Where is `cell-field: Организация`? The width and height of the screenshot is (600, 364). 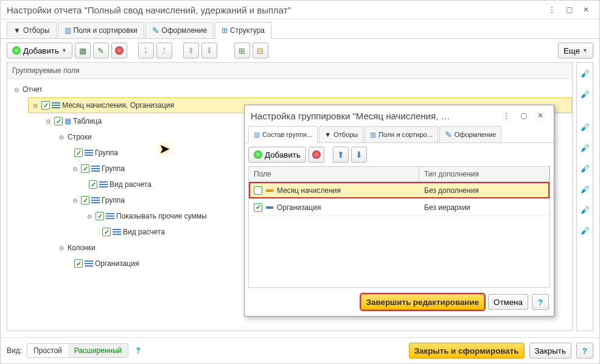 cell-field: Организация is located at coordinates (299, 208).